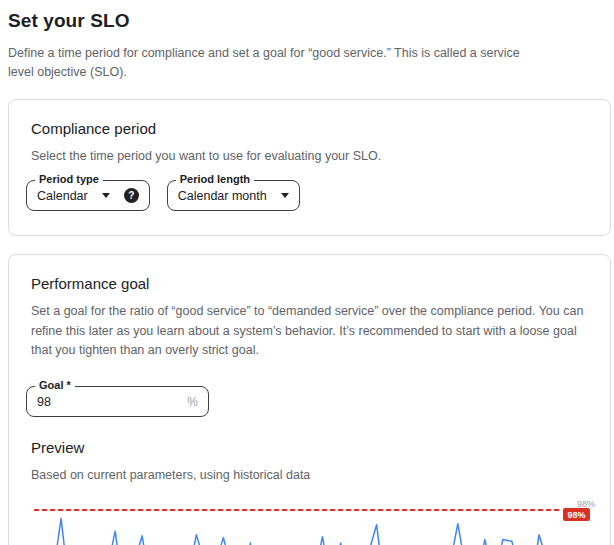 This screenshot has height=545, width=614. What do you see at coordinates (266, 64) in the screenshot?
I see `page-intro-text: Define a time period for compliance and …` at bounding box center [266, 64].